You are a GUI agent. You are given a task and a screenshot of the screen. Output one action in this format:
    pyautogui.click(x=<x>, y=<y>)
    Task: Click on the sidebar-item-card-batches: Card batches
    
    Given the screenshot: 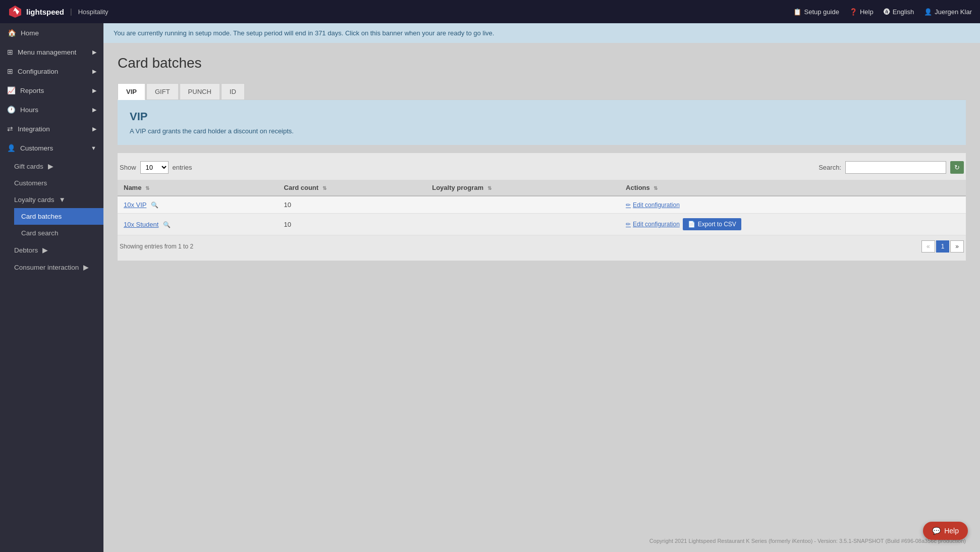 What is the action you would take?
    pyautogui.click(x=59, y=216)
    